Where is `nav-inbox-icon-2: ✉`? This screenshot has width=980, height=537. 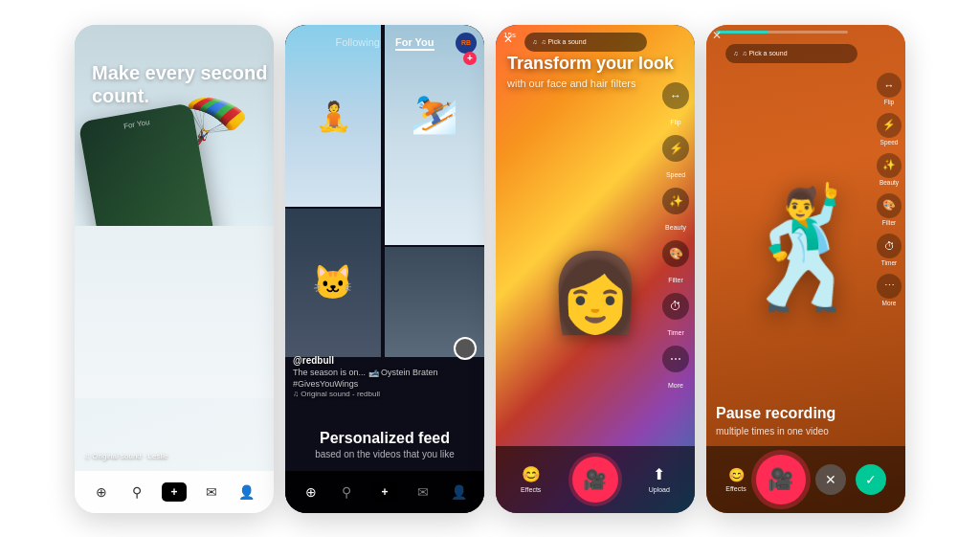 nav-inbox-icon-2: ✉ is located at coordinates (423, 492).